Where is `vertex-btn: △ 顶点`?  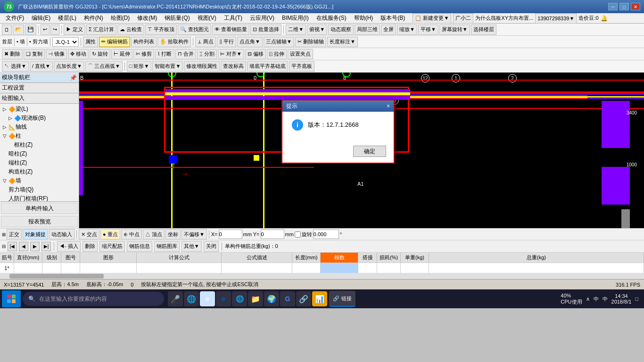 vertex-btn: △ 顶点 is located at coordinates (154, 234).